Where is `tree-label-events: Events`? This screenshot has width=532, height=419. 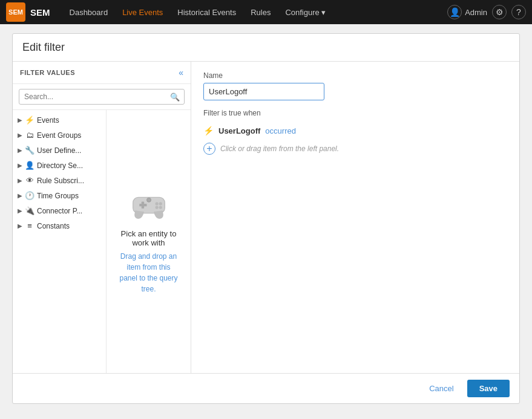
tree-label-events: Events is located at coordinates (48, 120).